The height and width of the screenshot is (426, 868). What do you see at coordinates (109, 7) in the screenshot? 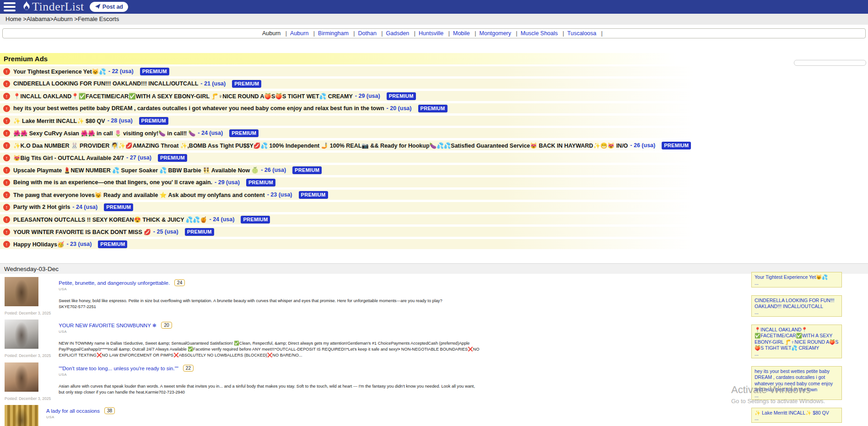
I see `post-ad-button: Post ad` at bounding box center [109, 7].